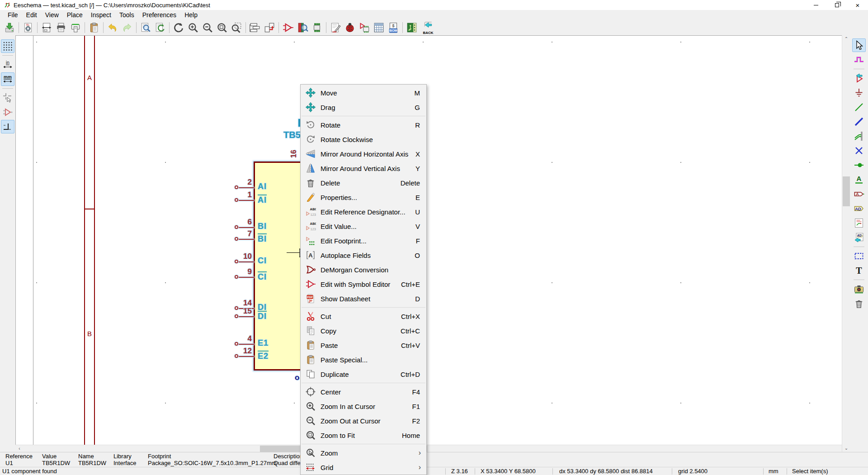 The image size is (868, 475). I want to click on context-menu-item-show-datasheet: PDFShow DatasheetD, so click(363, 299).